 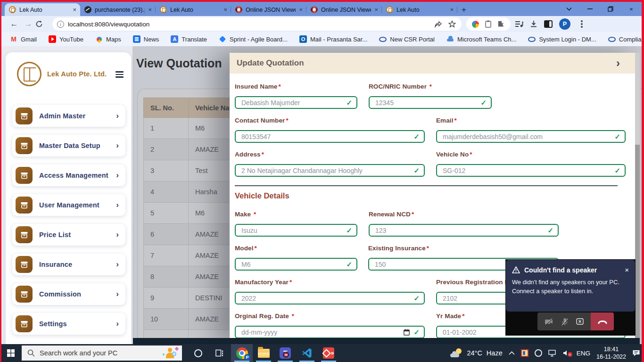 I want to click on sidebar-item-user-management: User Management ›, so click(x=69, y=205).